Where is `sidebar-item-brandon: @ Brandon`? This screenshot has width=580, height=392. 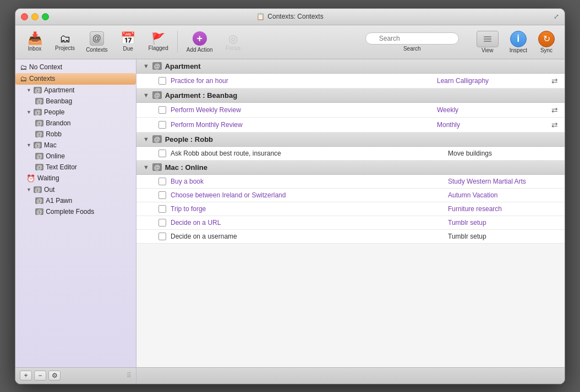
sidebar-item-brandon: @ Brandon is located at coordinates (76, 123).